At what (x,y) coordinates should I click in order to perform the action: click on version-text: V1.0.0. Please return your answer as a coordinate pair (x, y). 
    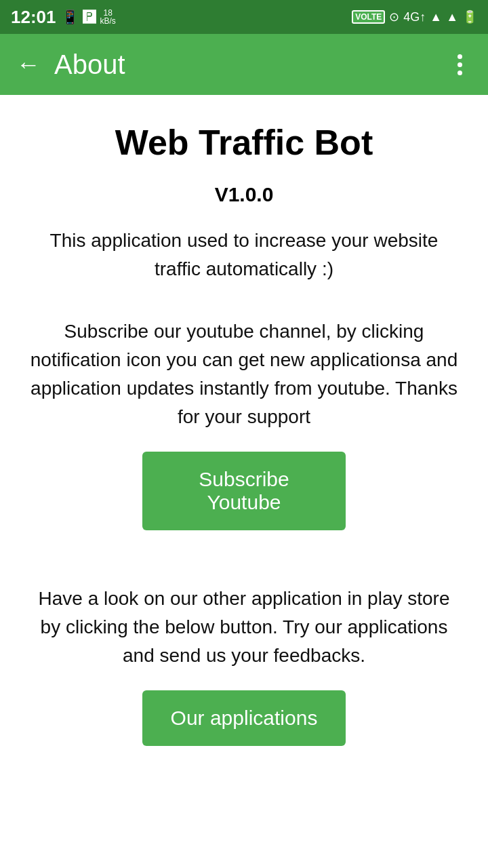
    Looking at the image, I should click on (244, 195).